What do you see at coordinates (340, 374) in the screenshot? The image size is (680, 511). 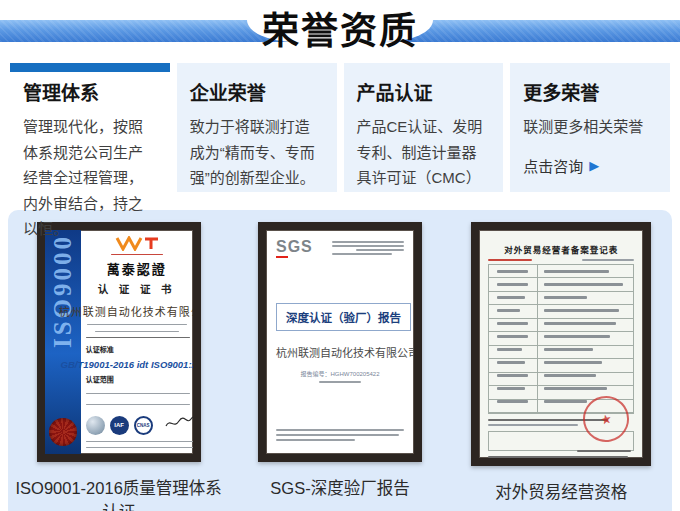 I see `sgs-report-number: 报告编号：HGHW700205422` at bounding box center [340, 374].